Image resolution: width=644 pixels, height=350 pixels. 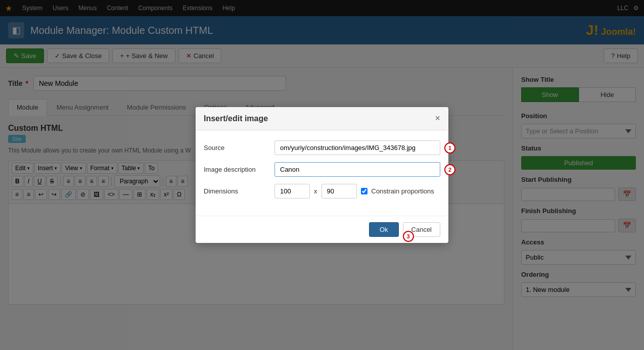 I want to click on modal-body: Source 1 Image description 2 Dimensions, so click(x=322, y=173).